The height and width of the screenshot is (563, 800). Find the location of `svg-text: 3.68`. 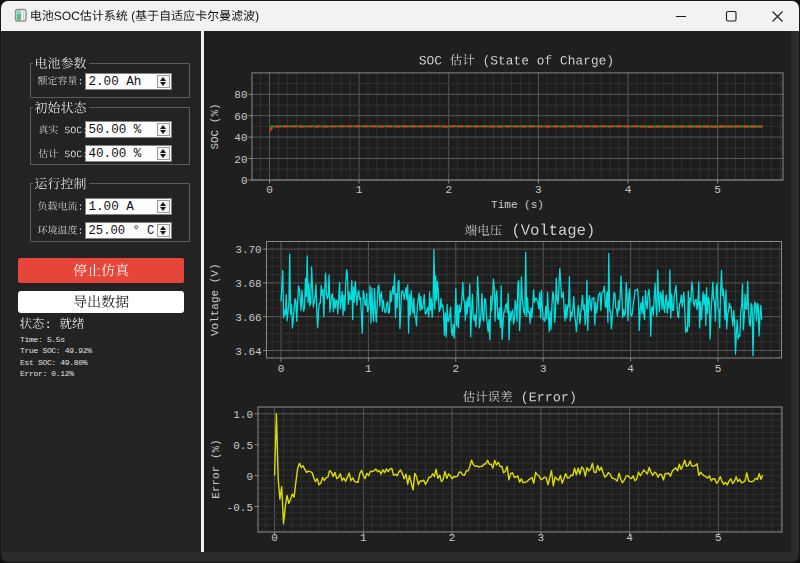

svg-text: 3.68 is located at coordinates (248, 284).